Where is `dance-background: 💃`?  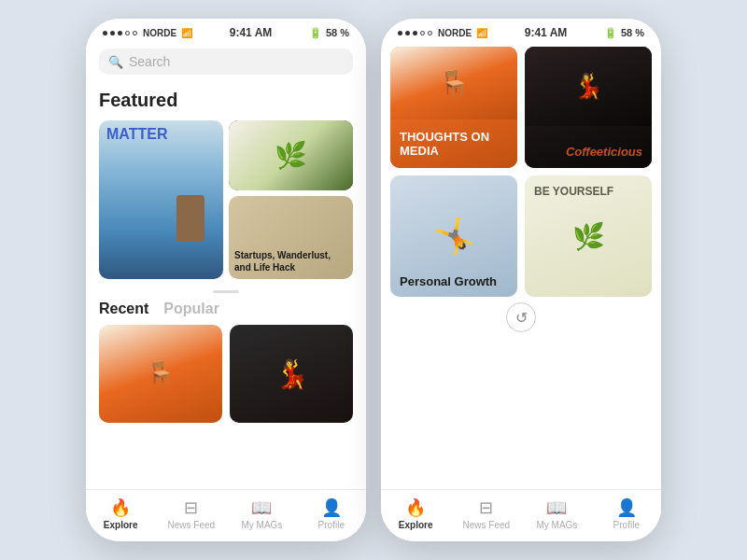
dance-background: 💃 is located at coordinates (291, 373).